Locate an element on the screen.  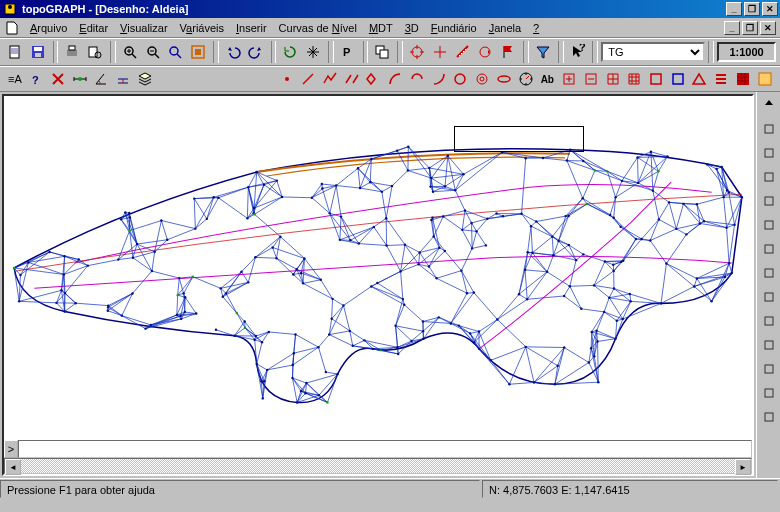
menu-fundirio: Fundiário is located at coordinates (454, 28).